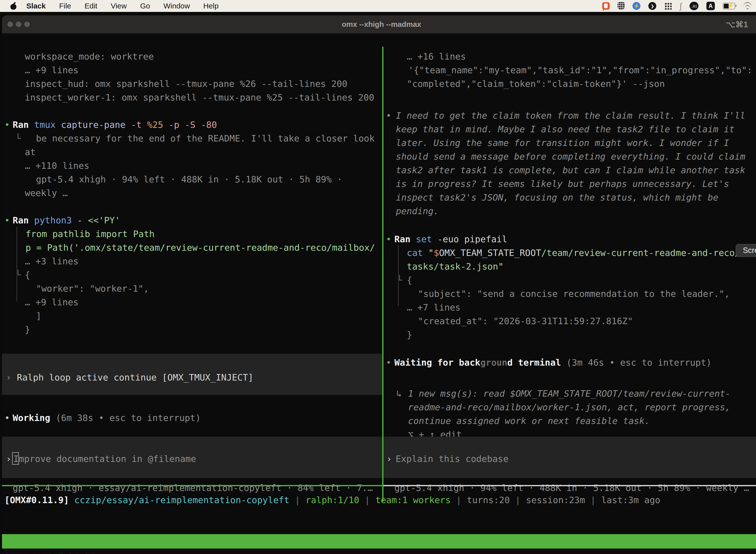 This screenshot has width=756, height=554. What do you see at coordinates (107, 418) in the screenshot?
I see `working-status: Working (6m 38s • esc to interrupt)` at bounding box center [107, 418].